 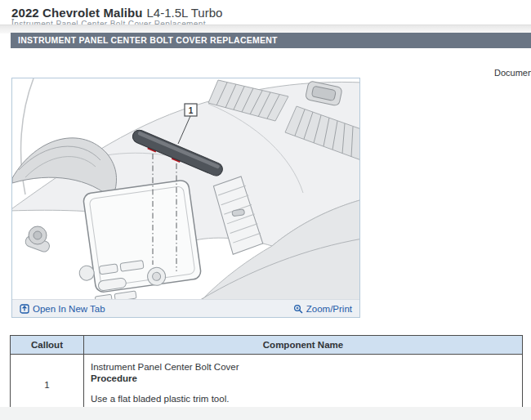 What do you see at coordinates (513, 74) in the screenshot?
I see `document-label: Document` at bounding box center [513, 74].